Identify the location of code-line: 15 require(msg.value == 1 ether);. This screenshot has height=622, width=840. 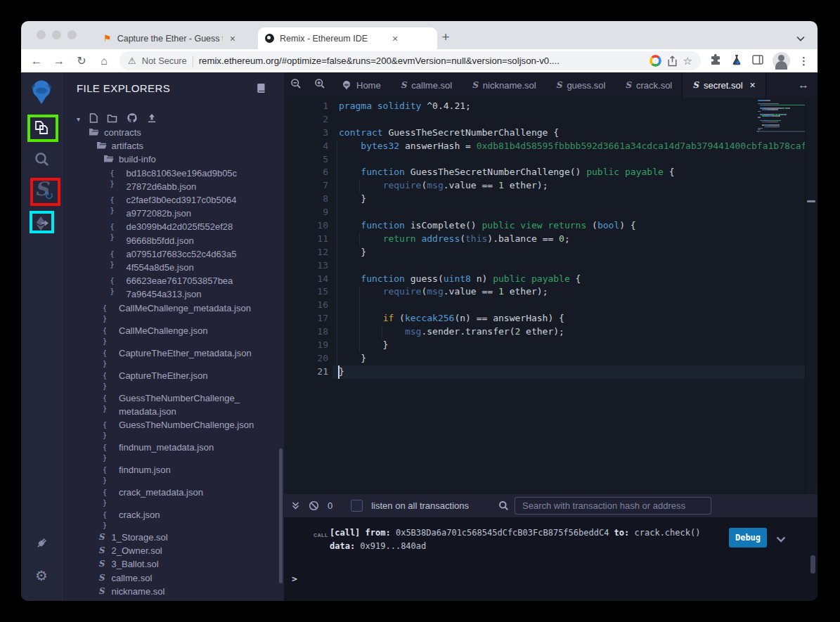
(545, 292).